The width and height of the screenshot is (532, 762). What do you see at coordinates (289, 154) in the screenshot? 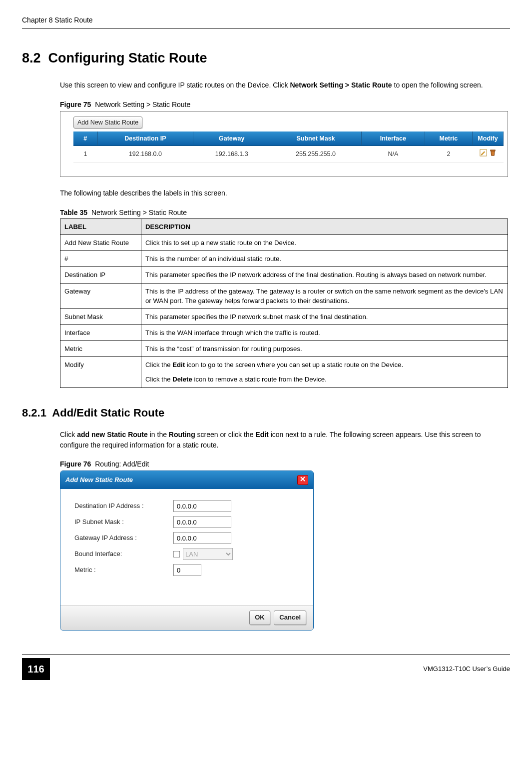
I see `table-row: 1 192.168.0.0 192.168.1.3 255.255.255.0 …` at bounding box center [289, 154].